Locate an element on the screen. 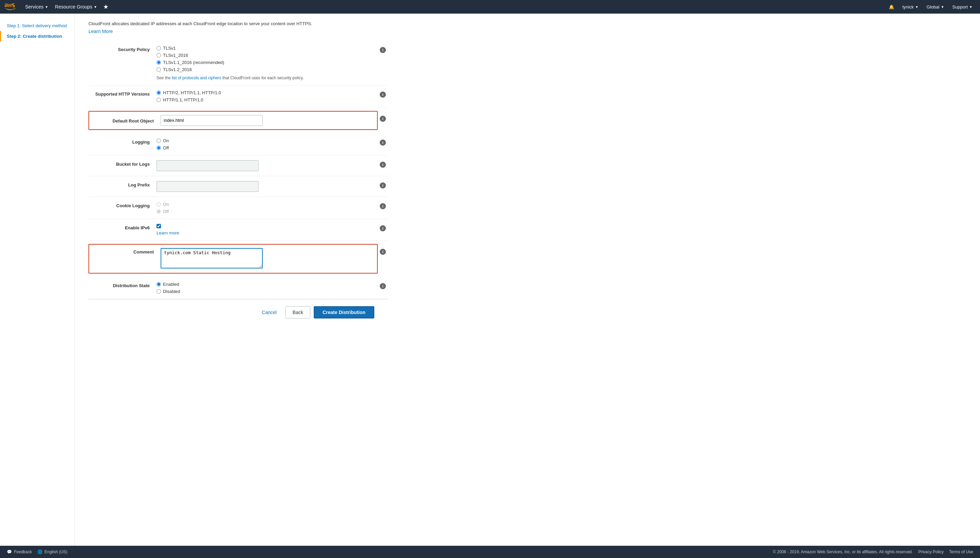  notifications-button: 🔔 is located at coordinates (891, 7).